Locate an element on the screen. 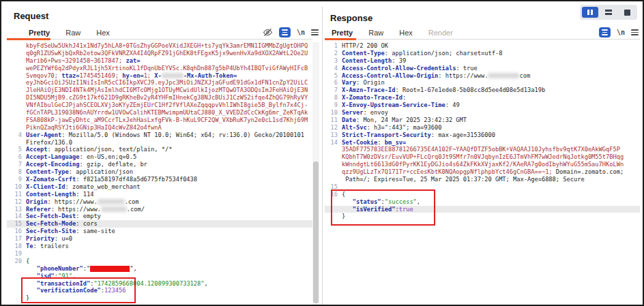  line-number: 4 is located at coordinates (16, 135).